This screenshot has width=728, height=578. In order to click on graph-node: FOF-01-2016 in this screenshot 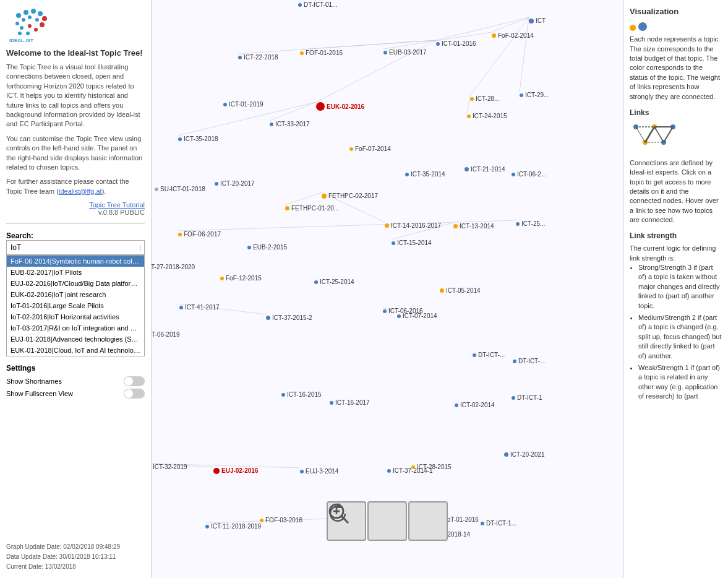, I will do `click(322, 53)`.